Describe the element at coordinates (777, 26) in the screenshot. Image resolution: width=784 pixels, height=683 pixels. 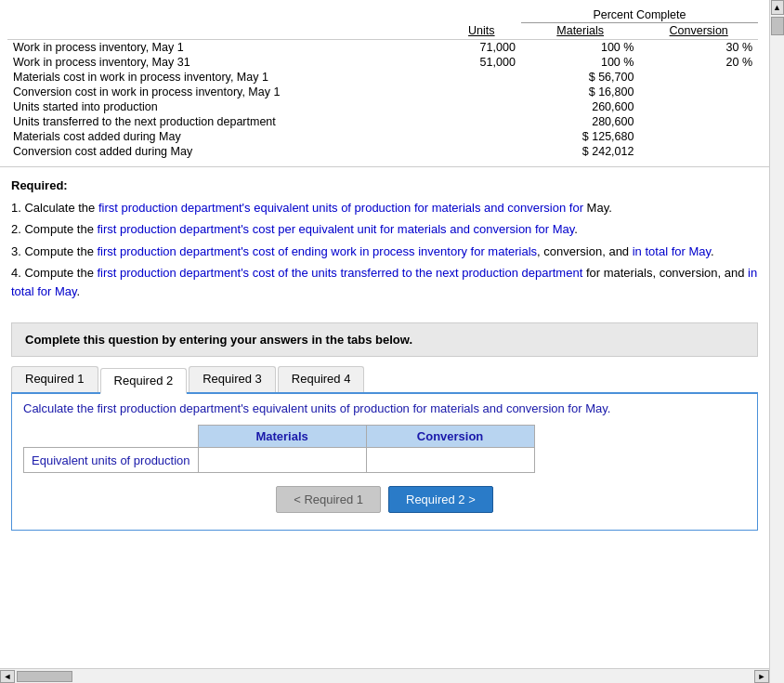
I see `scroll-thumb` at that location.